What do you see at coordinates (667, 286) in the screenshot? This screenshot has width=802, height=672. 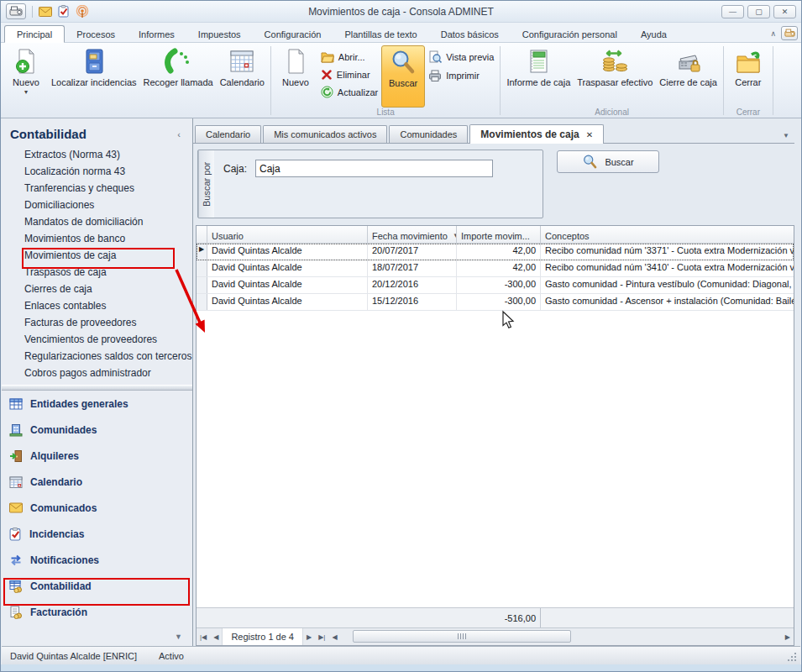 I see `cell-conceptos: Gasto comunidad - Pintura vestíbulo (Com…` at bounding box center [667, 286].